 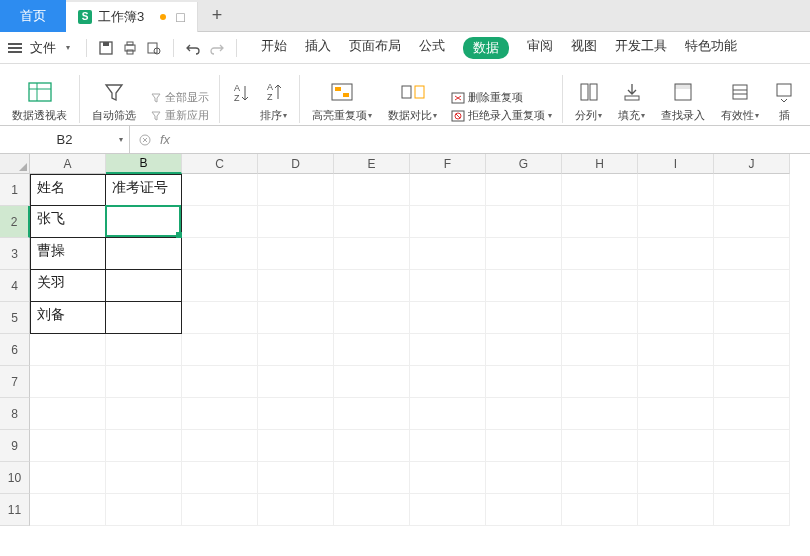 I want to click on tab-formula: 公式, so click(x=432, y=48).